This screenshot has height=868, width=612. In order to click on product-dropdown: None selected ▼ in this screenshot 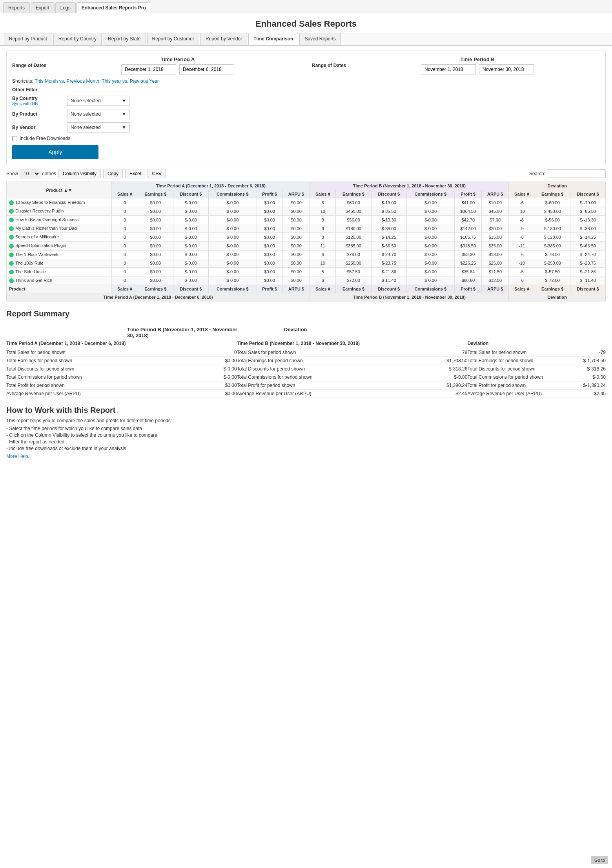, I will do `click(98, 114)`.